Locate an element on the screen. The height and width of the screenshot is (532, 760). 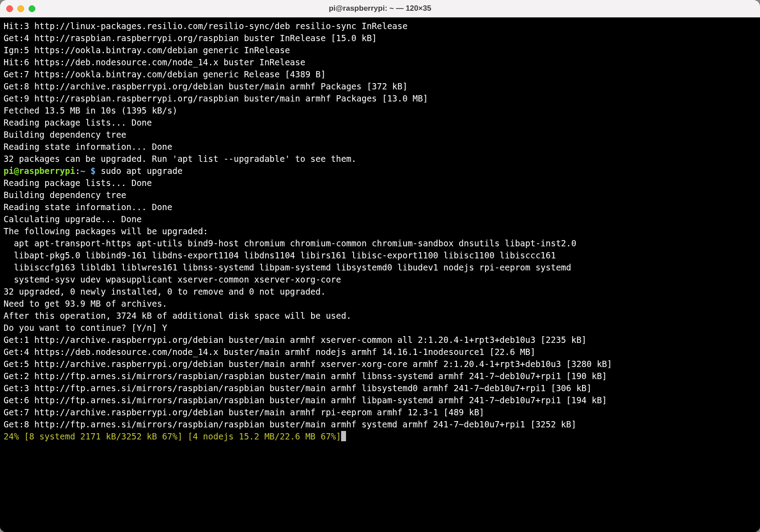
window-title: pi@raspberrypi: ~ — 120×35 is located at coordinates (380, 8).